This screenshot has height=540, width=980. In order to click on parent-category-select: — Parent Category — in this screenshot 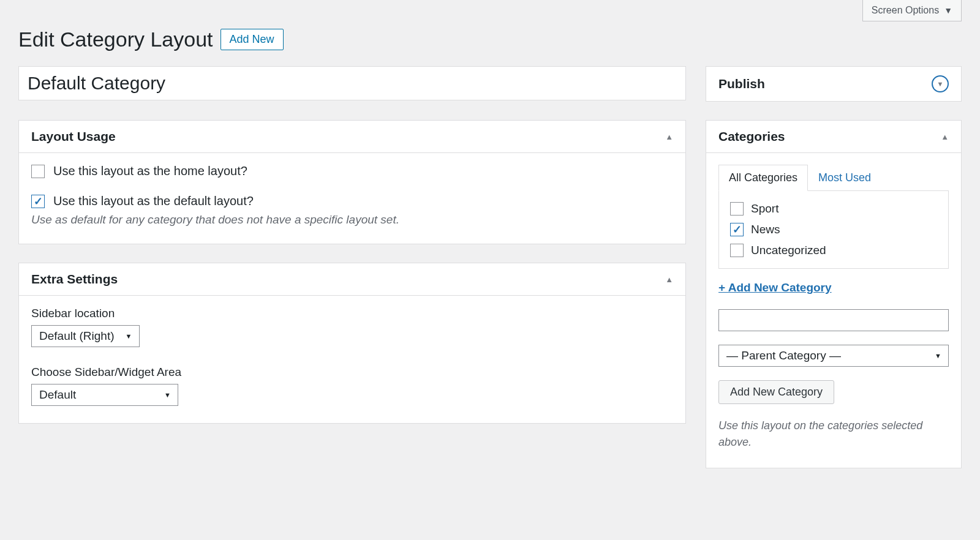, I will do `click(834, 356)`.